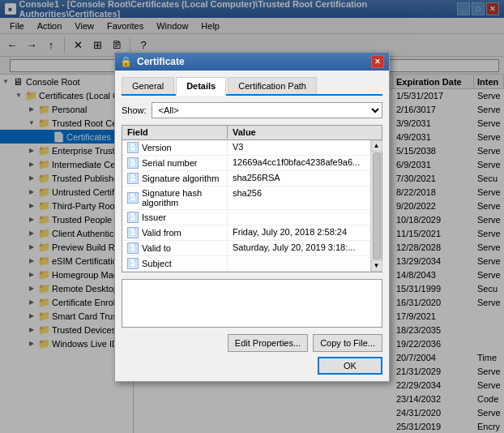 This screenshot has height=433, width=504. Describe the element at coordinates (378, 62) in the screenshot. I see `modal-close-button: ✕` at that location.